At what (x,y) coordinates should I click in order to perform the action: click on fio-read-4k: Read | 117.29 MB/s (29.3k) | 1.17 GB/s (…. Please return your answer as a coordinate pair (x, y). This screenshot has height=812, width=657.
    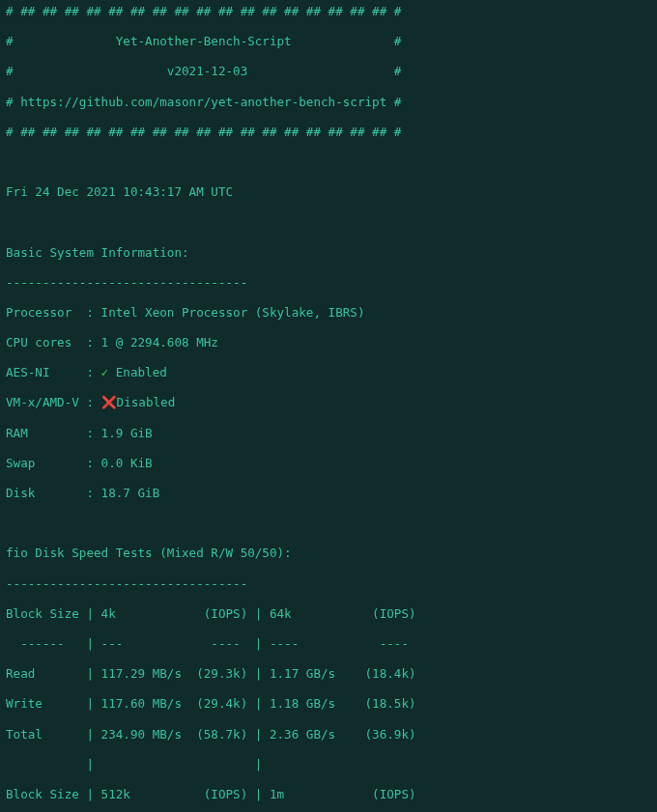
    Looking at the image, I should click on (328, 674).